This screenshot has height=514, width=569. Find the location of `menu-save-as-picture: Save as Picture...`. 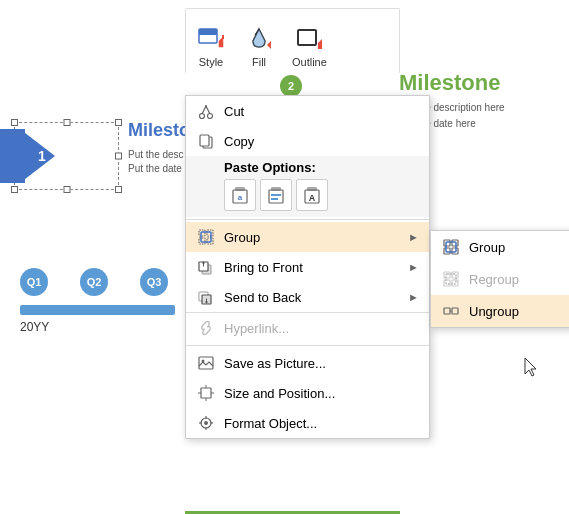

menu-save-as-picture: Save as Picture... is located at coordinates (308, 363).